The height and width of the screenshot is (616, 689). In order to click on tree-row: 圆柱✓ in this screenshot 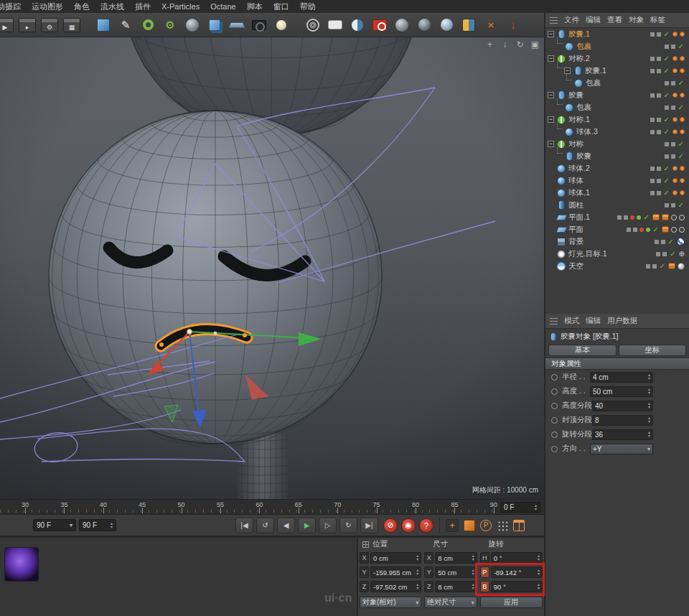, I will do `click(617, 205)`.